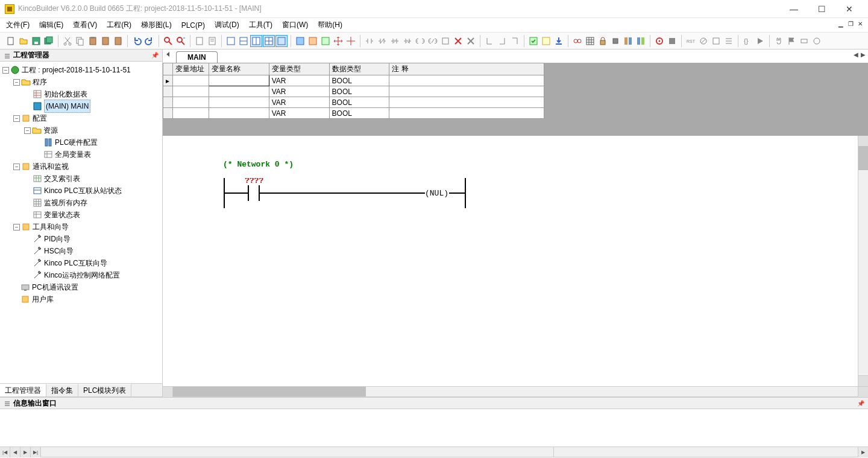 The width and height of the screenshot is (868, 458). I want to click on tree-comm: 通讯和监视, so click(51, 167).